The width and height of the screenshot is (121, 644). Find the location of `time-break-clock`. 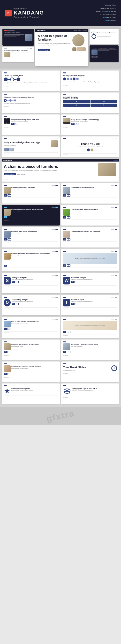

time-break-clock is located at coordinates (114, 368).